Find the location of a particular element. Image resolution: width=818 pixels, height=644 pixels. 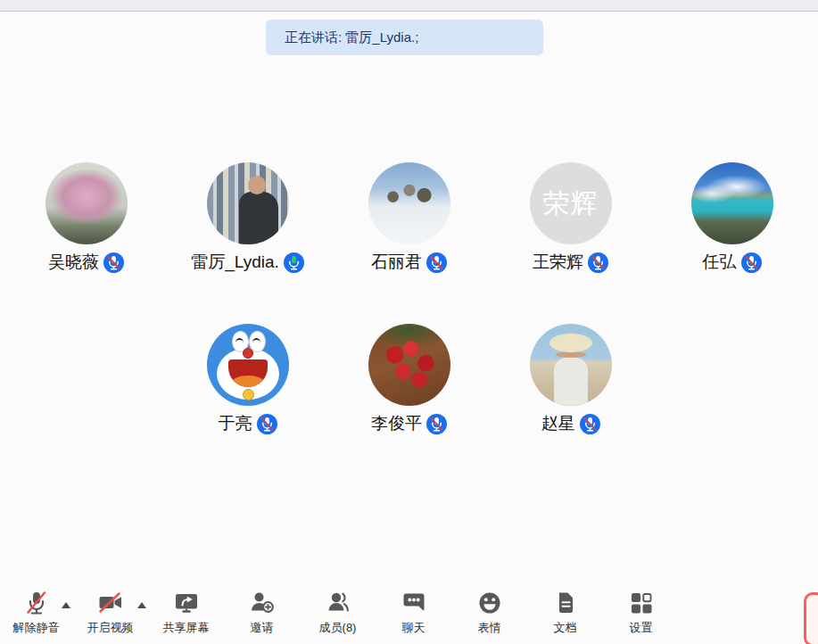

settings-icon is located at coordinates (641, 603).